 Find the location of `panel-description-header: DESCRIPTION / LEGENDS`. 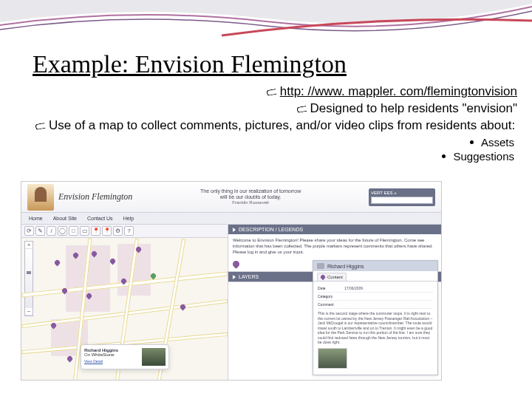

panel-description-header: DESCRIPTION / LEGENDS is located at coordinates (335, 229).